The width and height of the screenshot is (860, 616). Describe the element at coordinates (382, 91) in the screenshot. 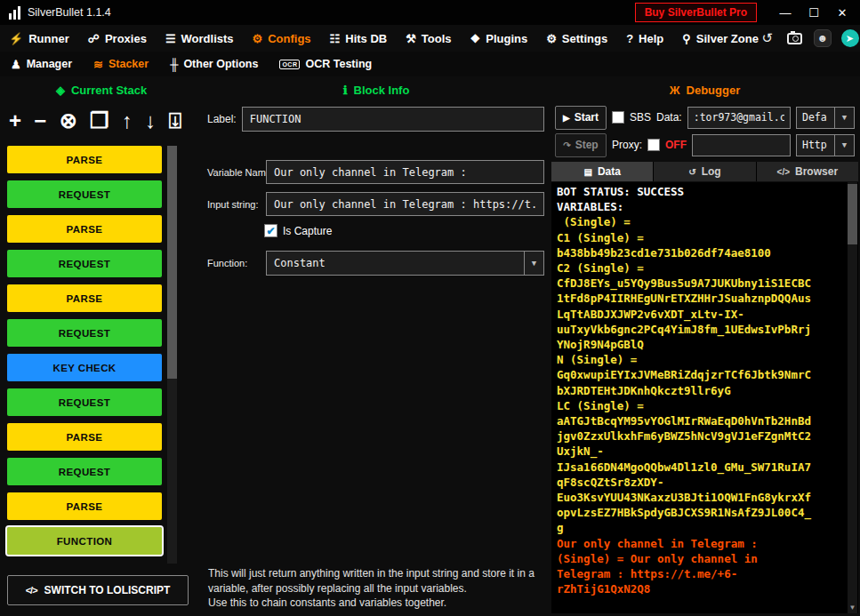

I see `block-info-title: Block Info` at that location.